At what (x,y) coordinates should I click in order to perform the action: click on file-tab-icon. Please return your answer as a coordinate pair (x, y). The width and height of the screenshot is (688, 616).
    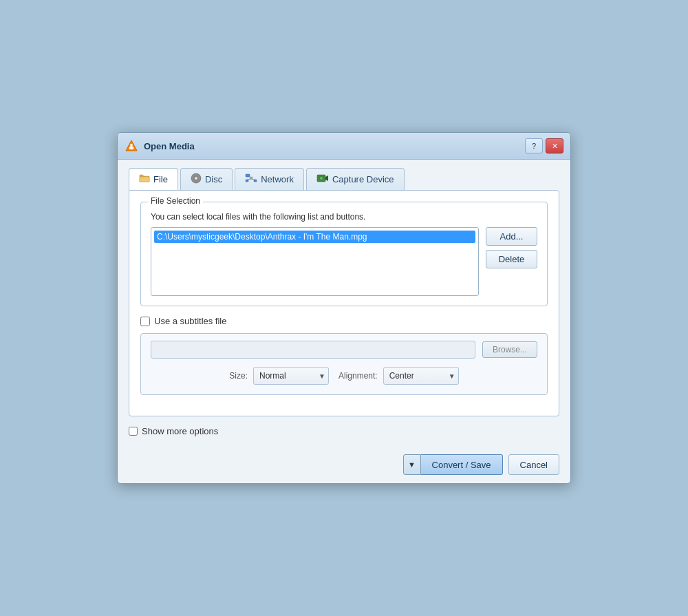
    Looking at the image, I should click on (144, 179).